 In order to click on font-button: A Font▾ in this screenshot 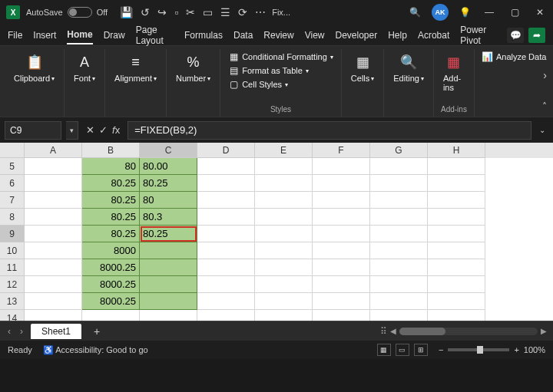, I will do `click(84, 68)`.